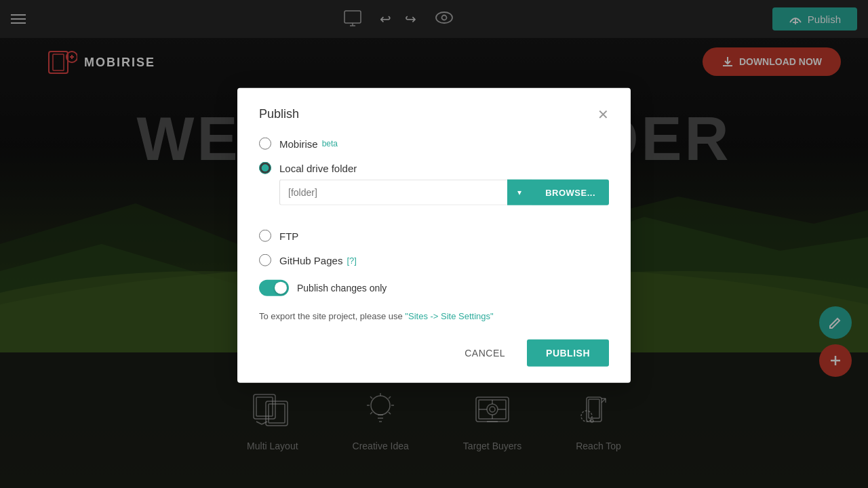 This screenshot has height=488, width=868. Describe the element at coordinates (318, 168) in the screenshot. I see `option-local-label: Local drive folder` at that location.